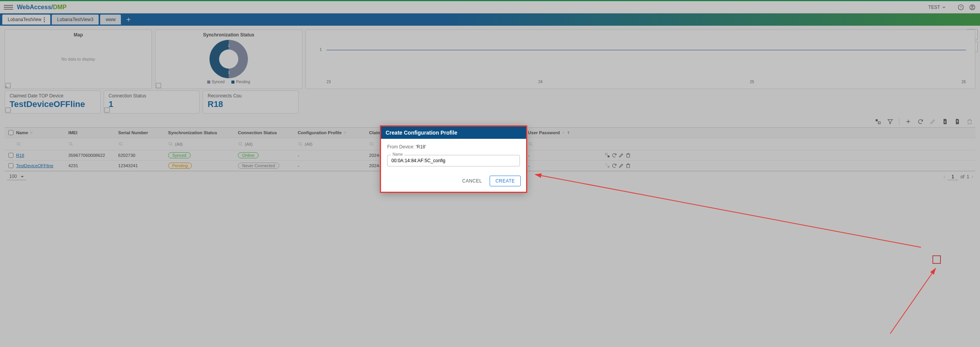  I want to click on name-field-label: Name, so click(398, 154).